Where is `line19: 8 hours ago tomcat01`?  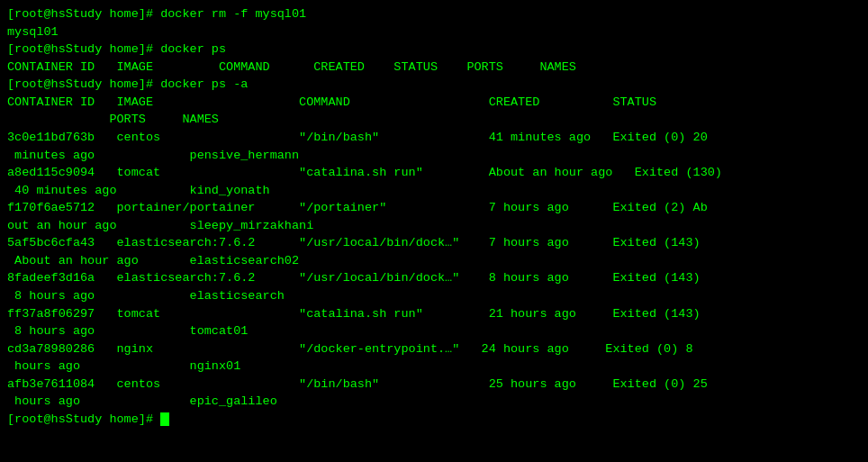 line19: 8 hours ago tomcat01 is located at coordinates (434, 331).